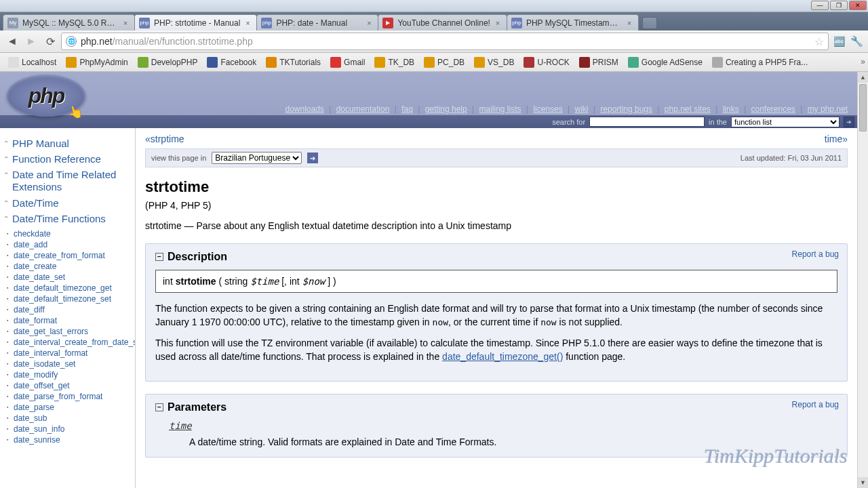 This screenshot has height=488, width=868. Describe the element at coordinates (496, 350) in the screenshot. I see `description-para-2: This function will use the TZ environmen…` at that location.